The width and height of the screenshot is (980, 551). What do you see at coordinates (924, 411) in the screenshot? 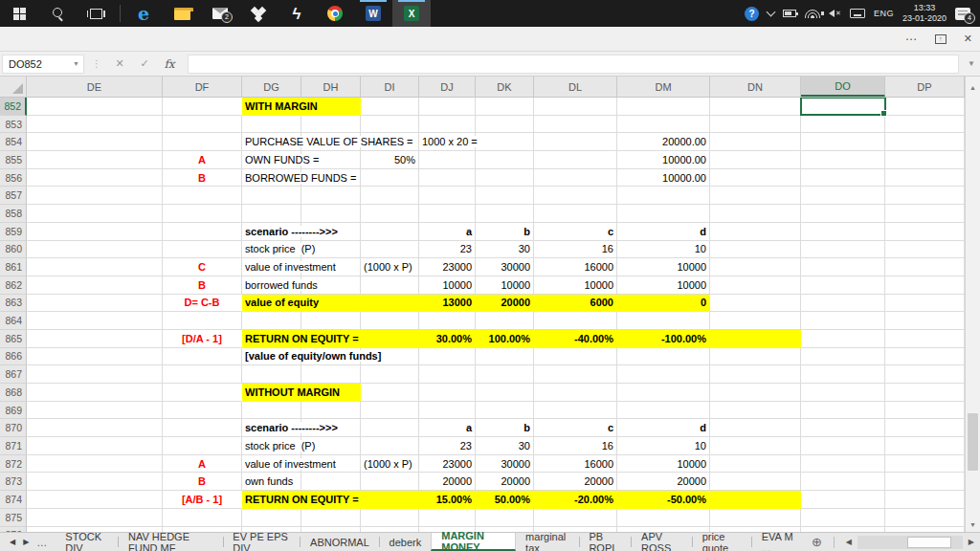
I see `cell-DP869` at bounding box center [924, 411].